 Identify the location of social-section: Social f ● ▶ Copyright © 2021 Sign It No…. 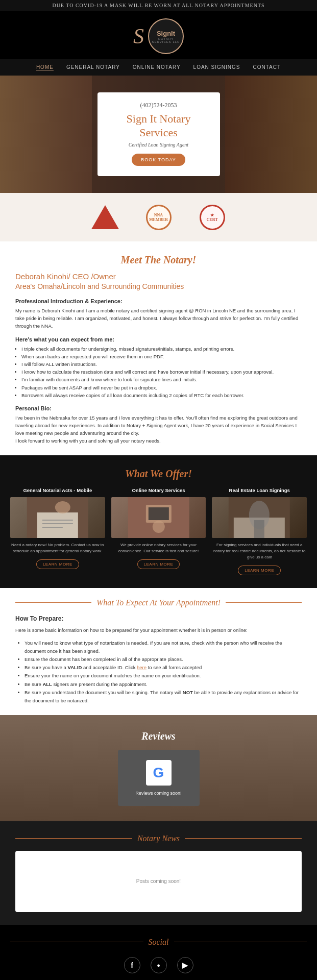
(158, 952).